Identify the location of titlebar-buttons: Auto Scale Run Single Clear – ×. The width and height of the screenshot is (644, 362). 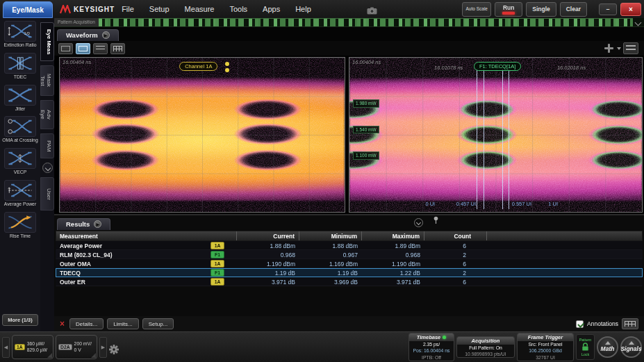
(552, 10).